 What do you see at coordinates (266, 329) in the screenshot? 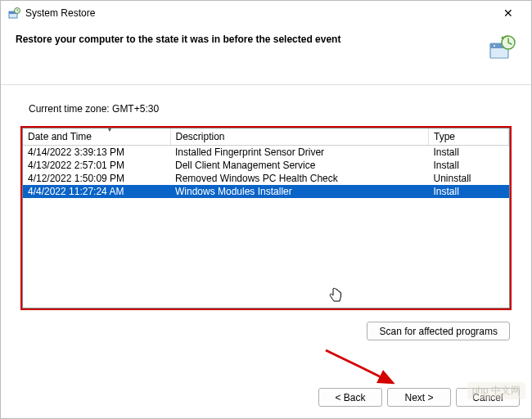
I see `scan-row: Scan for affected programs` at bounding box center [266, 329].